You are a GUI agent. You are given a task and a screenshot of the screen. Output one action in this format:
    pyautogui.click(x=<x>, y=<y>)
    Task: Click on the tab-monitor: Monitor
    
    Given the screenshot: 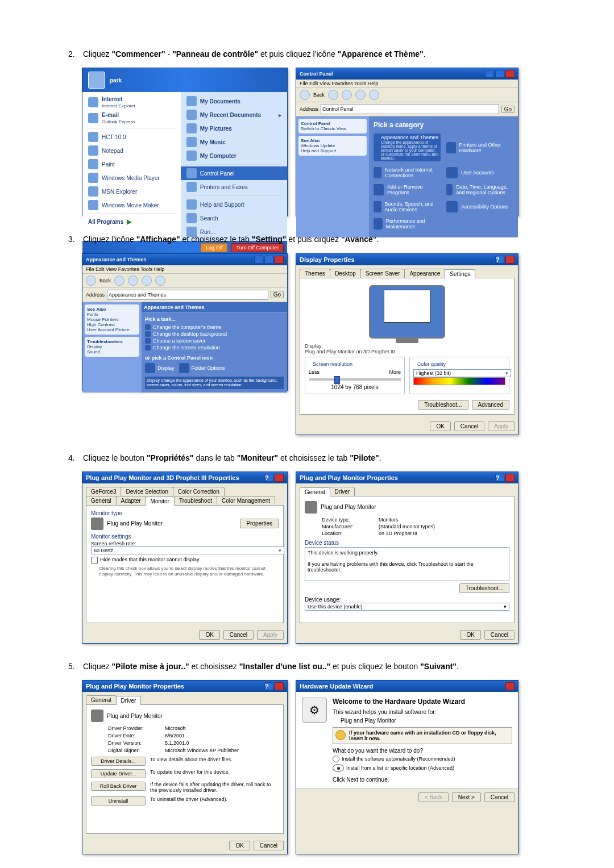 What is the action you would take?
    pyautogui.click(x=160, y=501)
    